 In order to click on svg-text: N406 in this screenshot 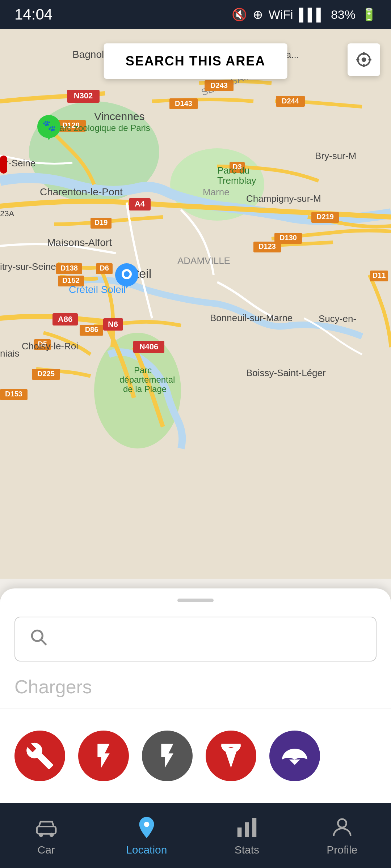, I will do `click(149, 346)`.